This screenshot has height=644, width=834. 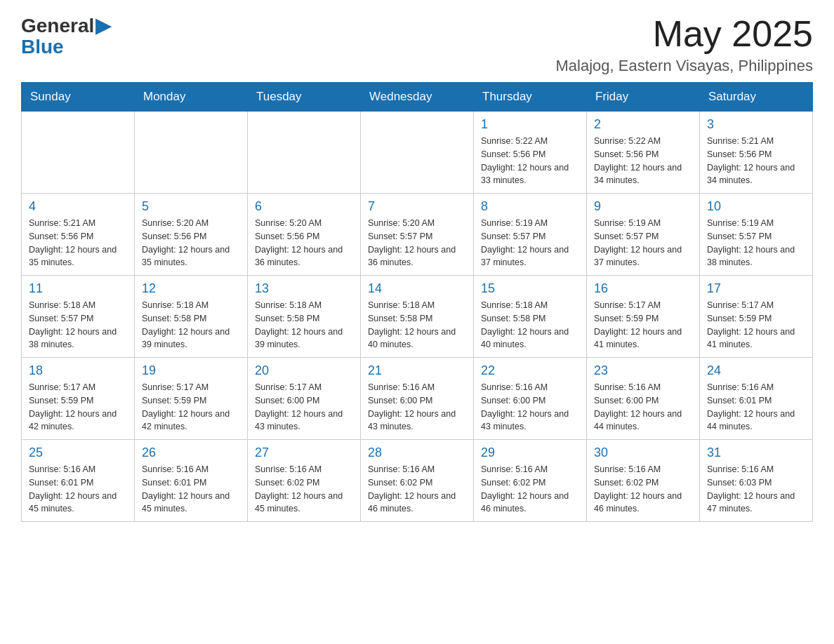 What do you see at coordinates (417, 481) in the screenshot?
I see `calendar-cell: 28Sunrise: 5:16 AMSunset: 6:02 PMDayligh…` at bounding box center [417, 481].